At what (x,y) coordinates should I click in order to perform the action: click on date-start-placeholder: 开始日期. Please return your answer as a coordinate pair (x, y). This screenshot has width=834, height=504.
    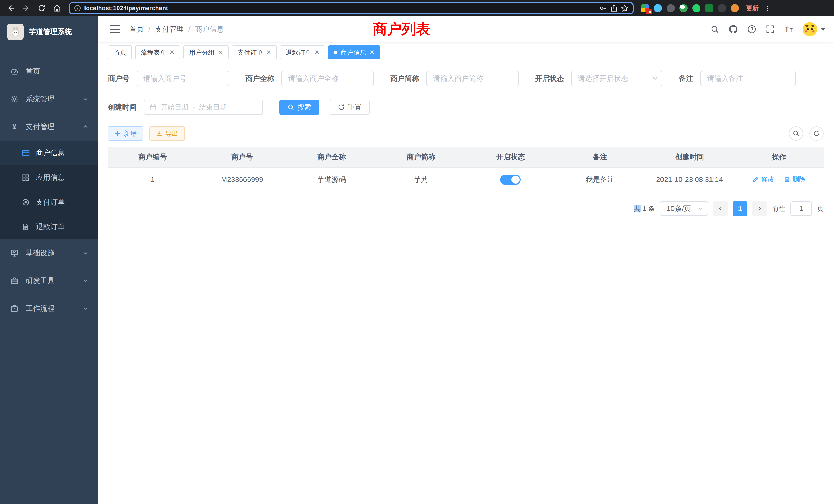
    Looking at the image, I should click on (175, 107).